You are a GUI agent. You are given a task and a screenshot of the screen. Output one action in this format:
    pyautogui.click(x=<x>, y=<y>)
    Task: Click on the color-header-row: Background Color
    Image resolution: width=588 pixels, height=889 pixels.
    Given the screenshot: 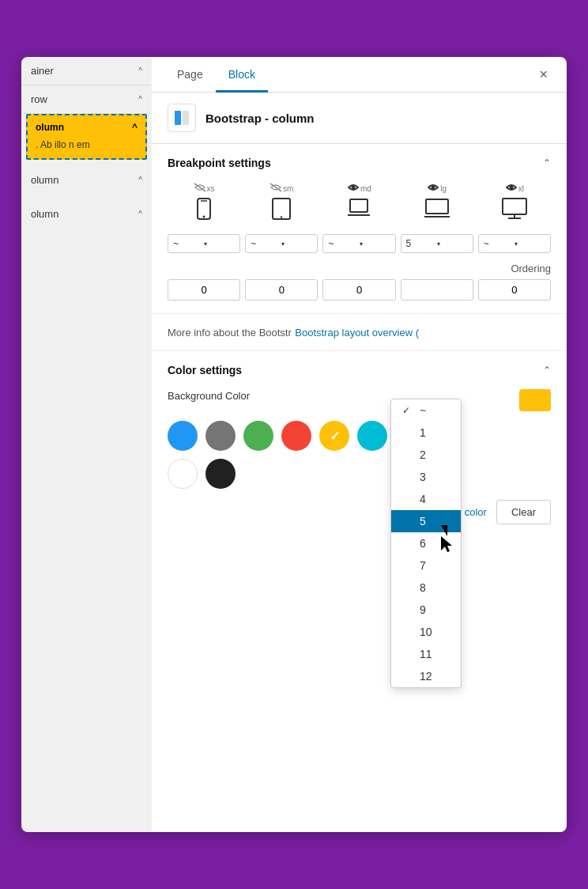 What is the action you would take?
    pyautogui.click(x=359, y=400)
    